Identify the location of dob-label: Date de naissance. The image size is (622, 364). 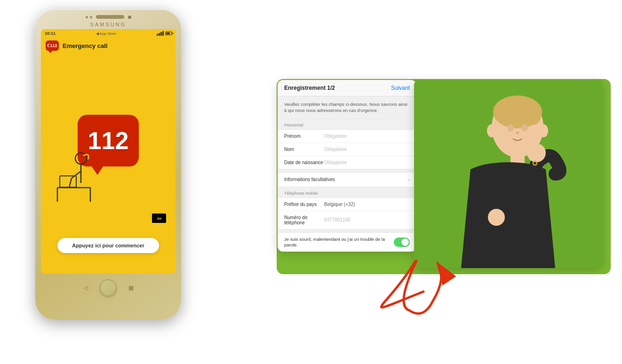
(304, 163).